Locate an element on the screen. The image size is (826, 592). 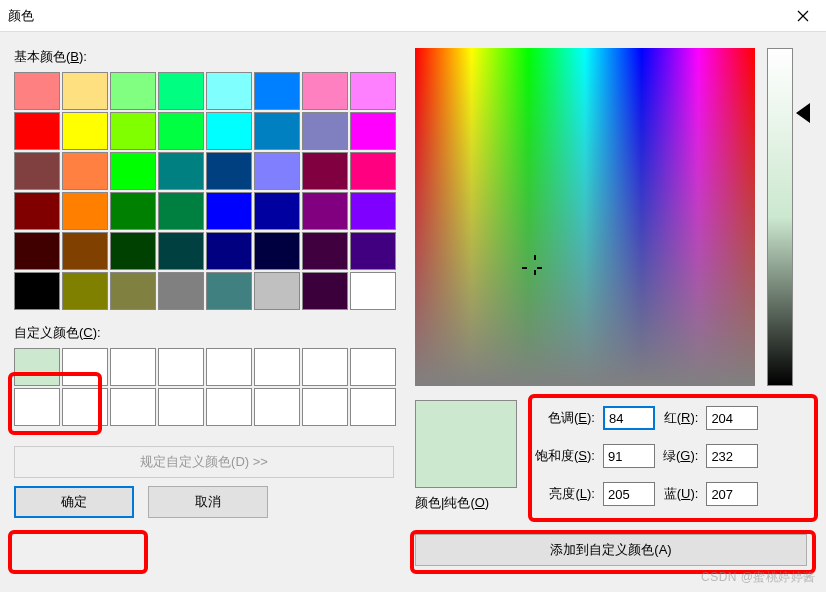
custom-colors-label: 自定义颜色(C): is located at coordinates (206, 333).